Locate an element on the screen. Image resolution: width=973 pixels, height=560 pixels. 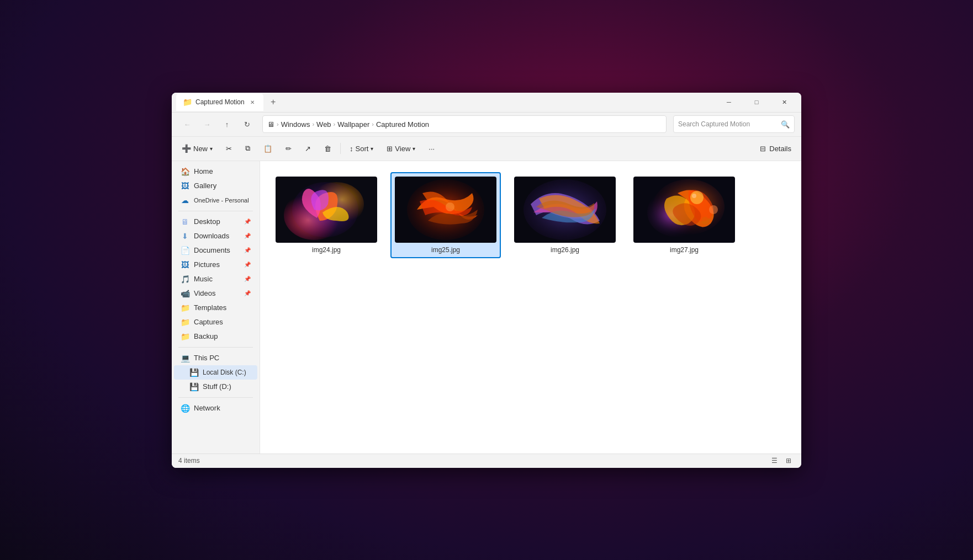
file-name-img26: img26.jpg is located at coordinates (565, 250).